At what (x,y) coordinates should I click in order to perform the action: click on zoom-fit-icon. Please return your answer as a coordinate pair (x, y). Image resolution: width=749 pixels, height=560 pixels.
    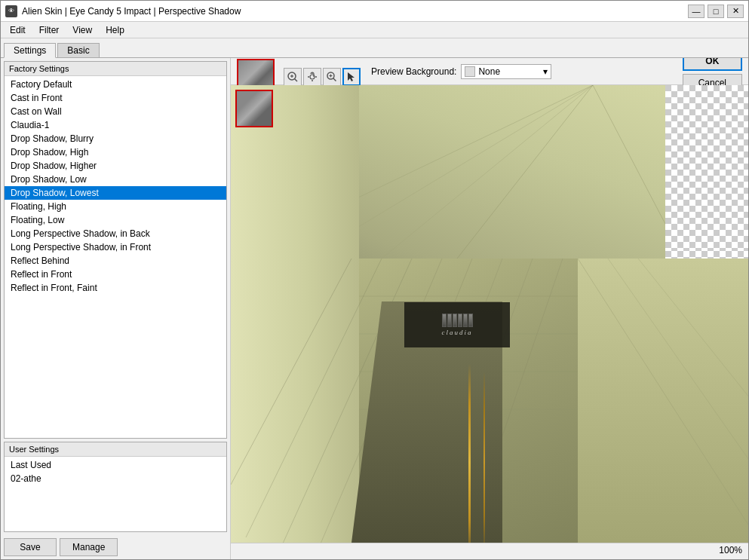
    Looking at the image, I should click on (293, 77).